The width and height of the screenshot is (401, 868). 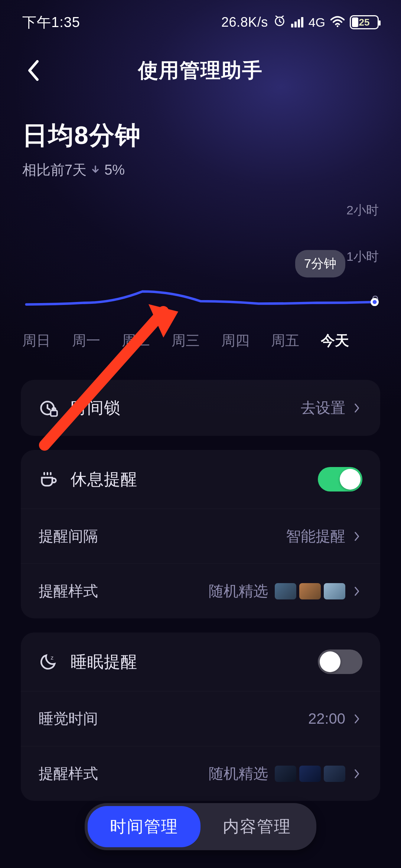 What do you see at coordinates (200, 408) in the screenshot?
I see `time-lock-card: 时间锁 去设置` at bounding box center [200, 408].